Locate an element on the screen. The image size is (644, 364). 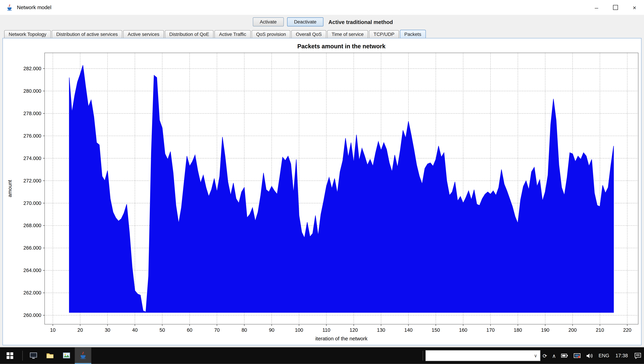
tab-active-services: Active services is located at coordinates (144, 34).